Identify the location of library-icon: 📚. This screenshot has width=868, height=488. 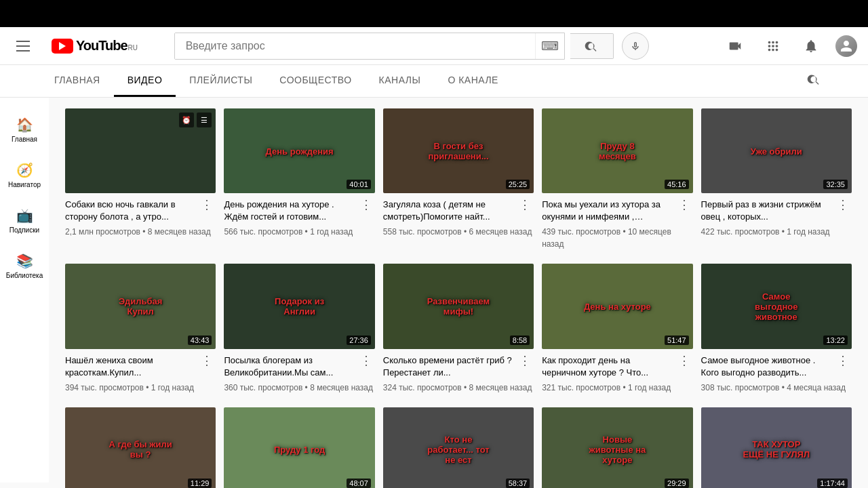
(24, 261).